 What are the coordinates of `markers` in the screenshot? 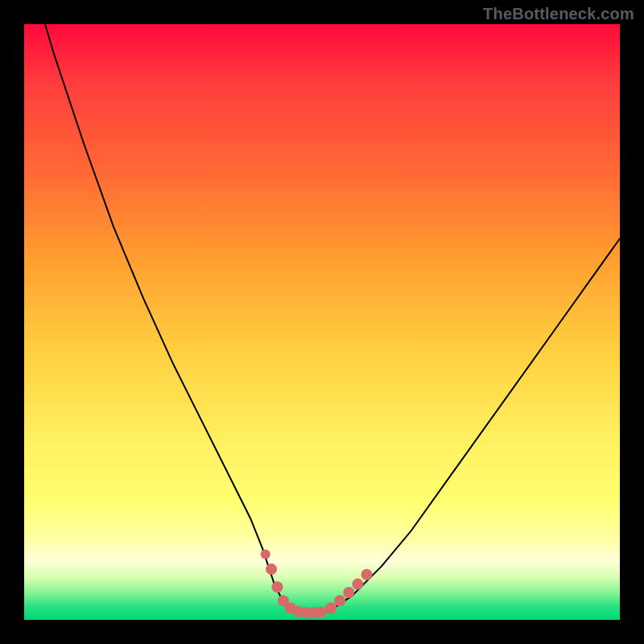 It's located at (317, 584).